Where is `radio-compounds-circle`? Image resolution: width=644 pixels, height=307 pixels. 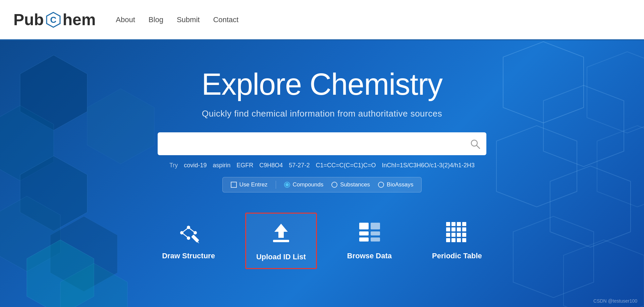 radio-compounds-circle is located at coordinates (287, 185).